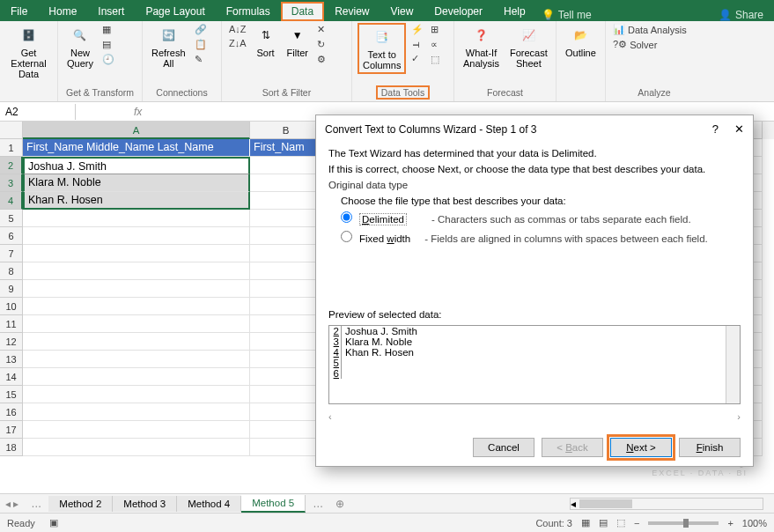 The height and width of the screenshot is (532, 774). What do you see at coordinates (586, 523) in the screenshot?
I see `view-normal-icon: ▦` at bounding box center [586, 523].